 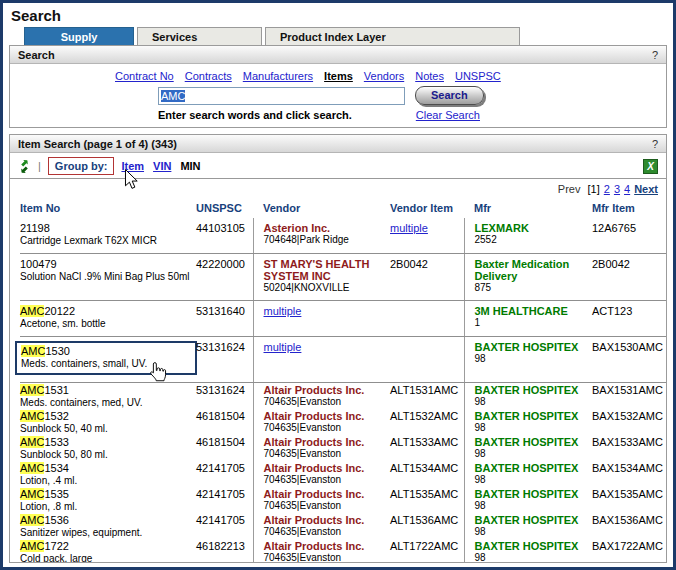 I want to click on group-by-vin: VIN, so click(x=162, y=166).